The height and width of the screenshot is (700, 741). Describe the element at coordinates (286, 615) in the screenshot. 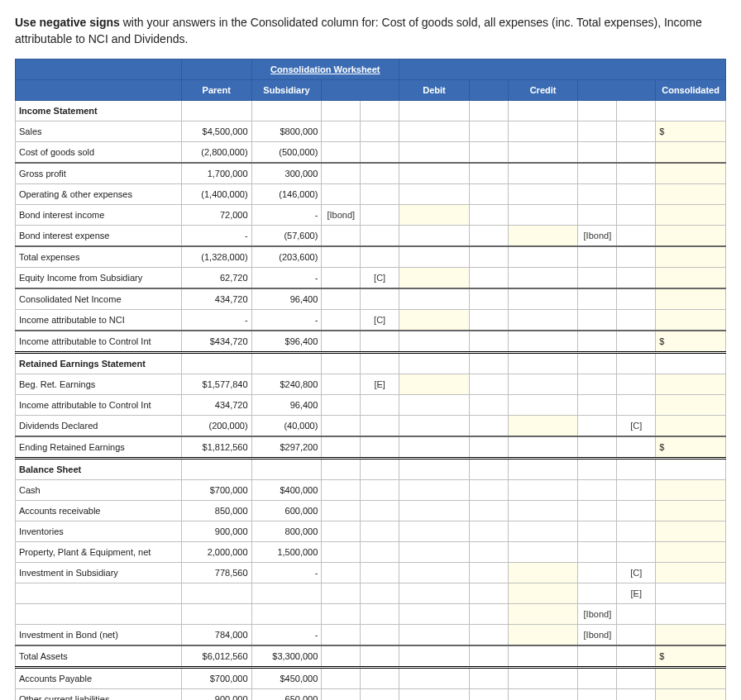

I see `subsidiary-val` at that location.